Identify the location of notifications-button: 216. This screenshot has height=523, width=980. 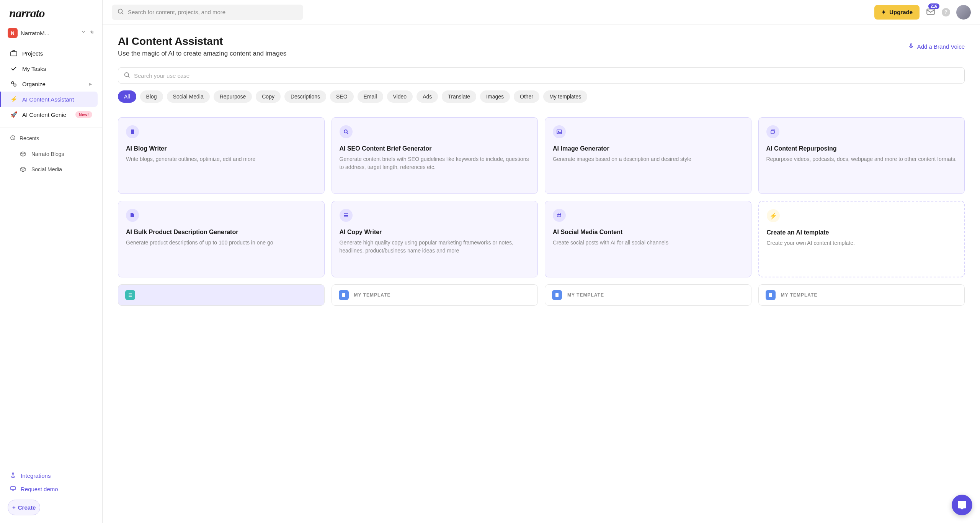
(931, 12).